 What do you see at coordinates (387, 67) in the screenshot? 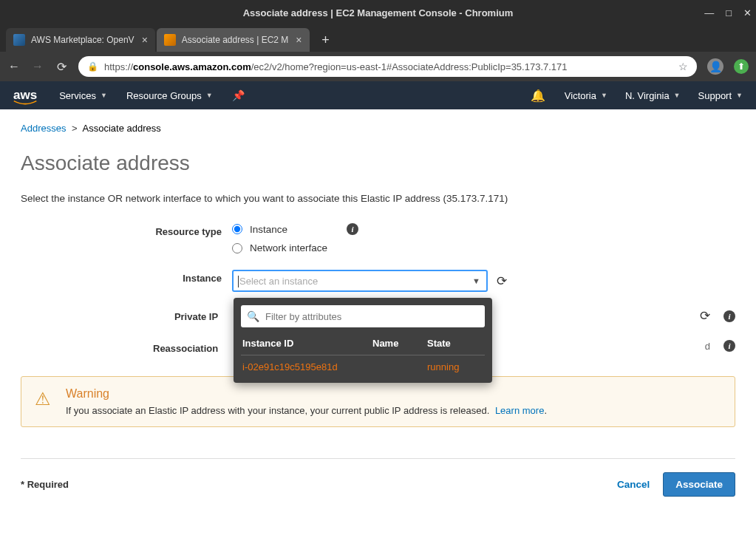
I see `address-bar: 🔒 https://console.aws.amazon.com/ec2/v2/…` at bounding box center [387, 67].